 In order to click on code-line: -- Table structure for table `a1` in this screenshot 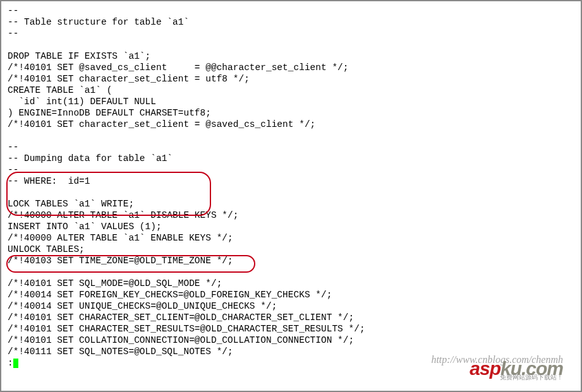, I will do `click(99, 22)`.